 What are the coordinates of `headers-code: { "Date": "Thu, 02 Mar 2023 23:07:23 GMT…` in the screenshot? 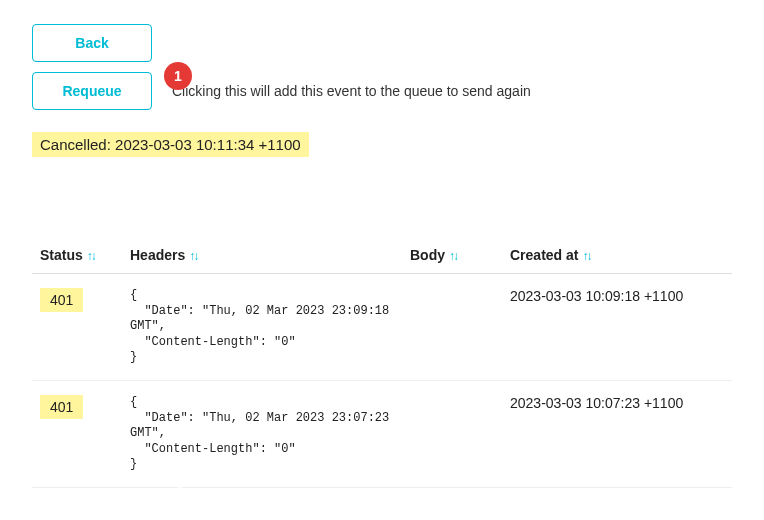 It's located at (260, 434).